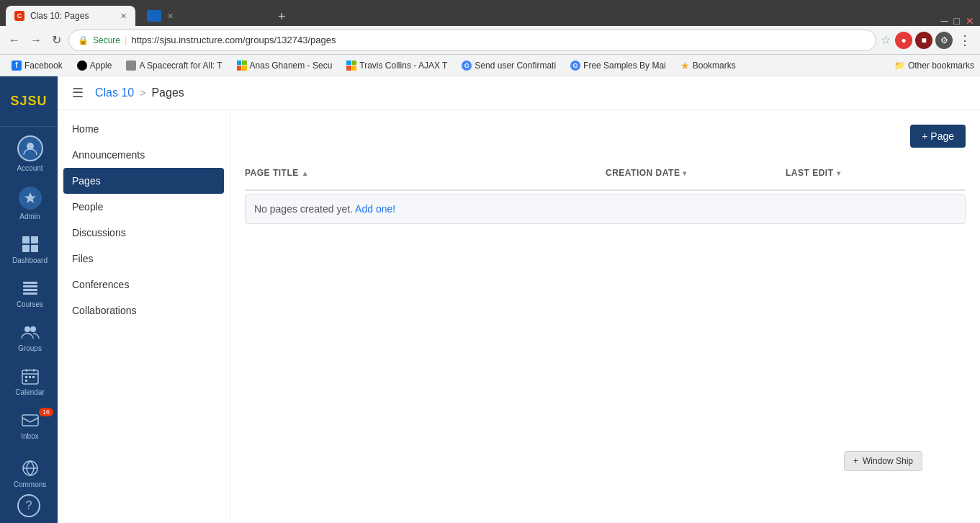  I want to click on window-ship-tooltip: + Window Ship, so click(883, 461).